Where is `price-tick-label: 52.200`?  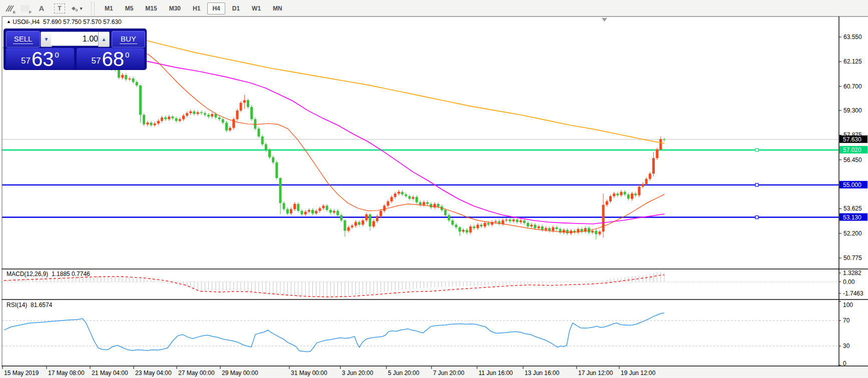 price-tick-label: 52.200 is located at coordinates (853, 234).